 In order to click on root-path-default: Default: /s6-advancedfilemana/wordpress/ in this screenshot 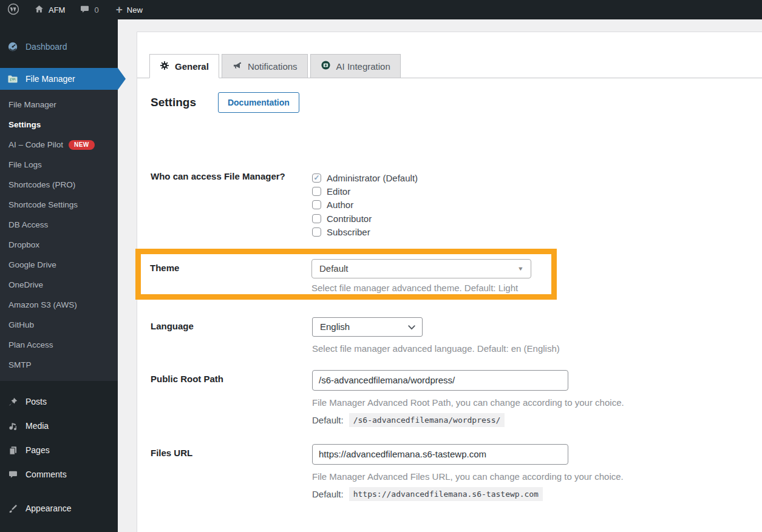, I will do `click(537, 420)`.